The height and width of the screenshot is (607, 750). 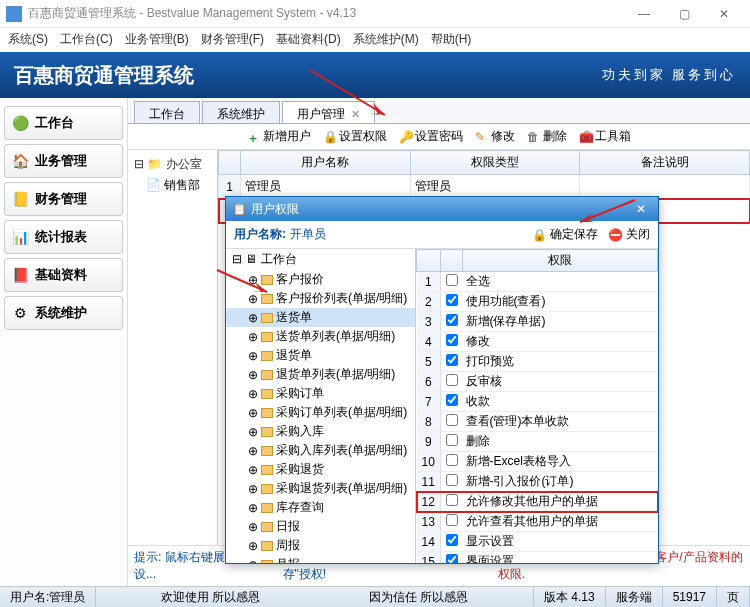 I want to click on menu-5: 系统维护(M), so click(x=386, y=40).